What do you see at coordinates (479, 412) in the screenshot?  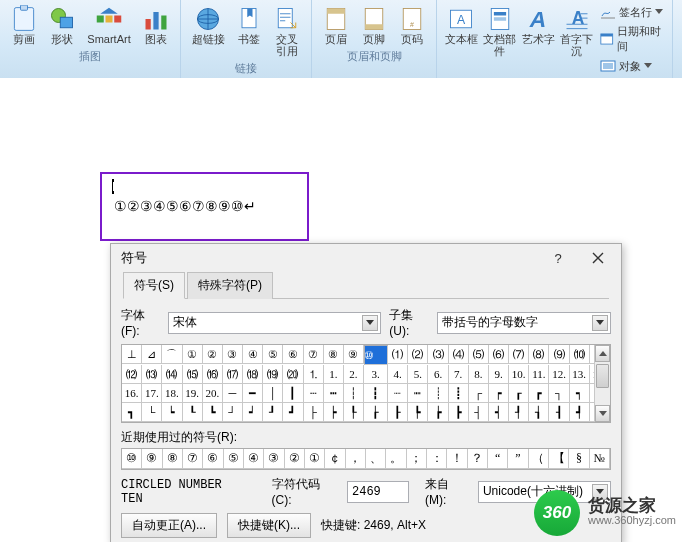 I see `symbol-cell: ┤` at bounding box center [479, 412].